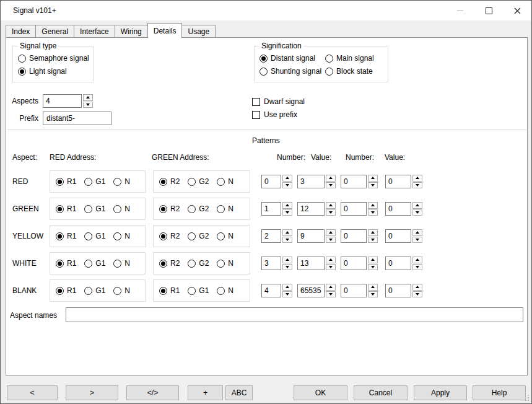 The image size is (532, 404). What do you see at coordinates (331, 295) in the screenshot?
I see `blank-value-1-spinner-down-button` at bounding box center [331, 295].